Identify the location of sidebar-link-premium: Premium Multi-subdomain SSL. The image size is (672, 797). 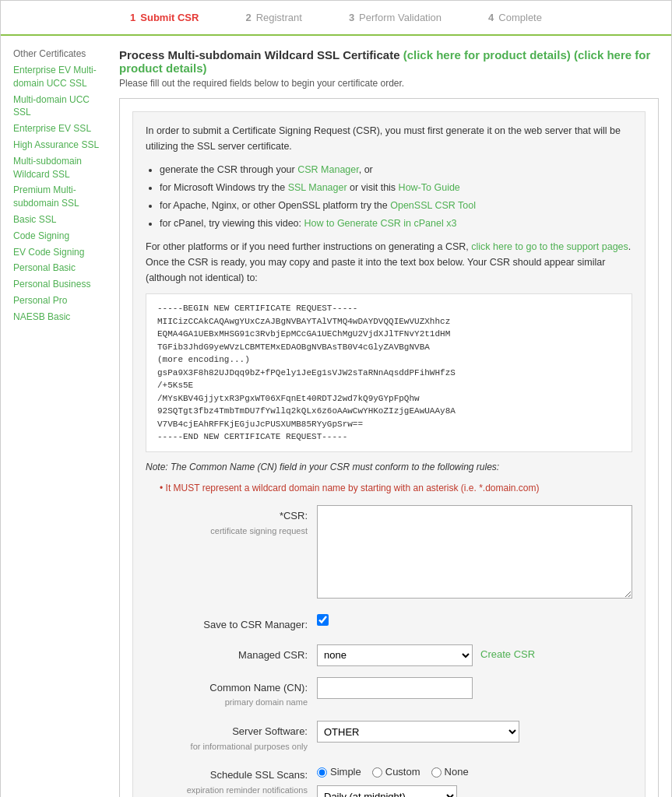
(60, 197).